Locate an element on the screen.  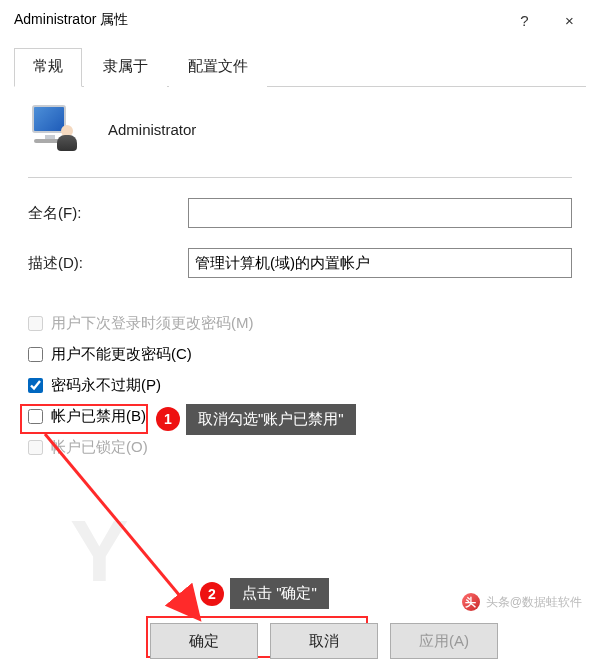
apply-button: 应用(A) is located at coordinates (444, 641).